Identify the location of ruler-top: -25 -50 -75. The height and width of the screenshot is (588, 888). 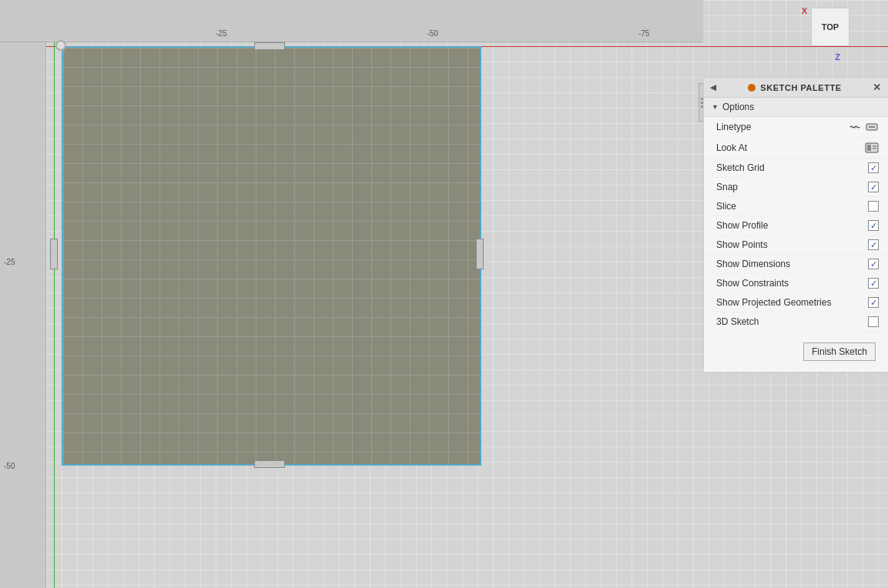
(351, 22).